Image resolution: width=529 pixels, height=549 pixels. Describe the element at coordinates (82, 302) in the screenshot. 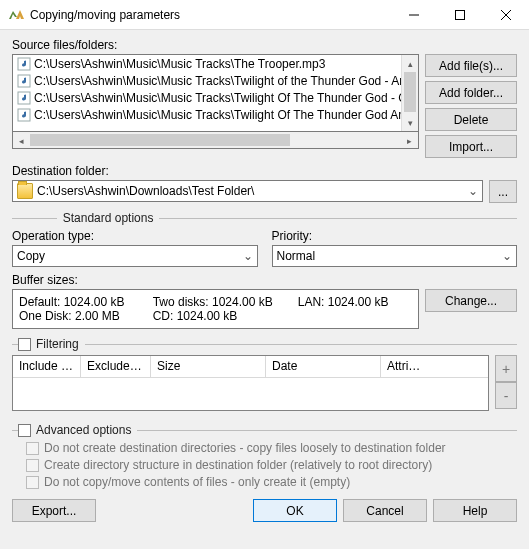

I see `buffer-default: Default: 1024.00 kB` at that location.